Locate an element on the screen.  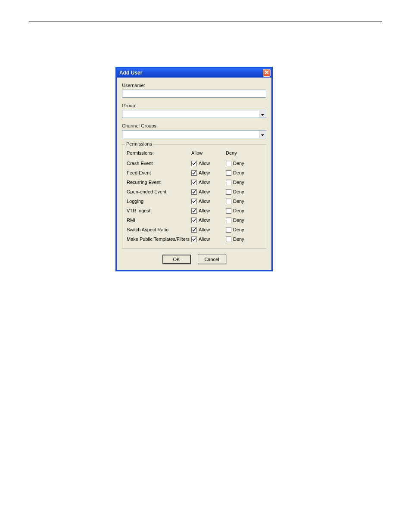
permission-row: Feed EventAllowDeny is located at coordinates (194, 173).